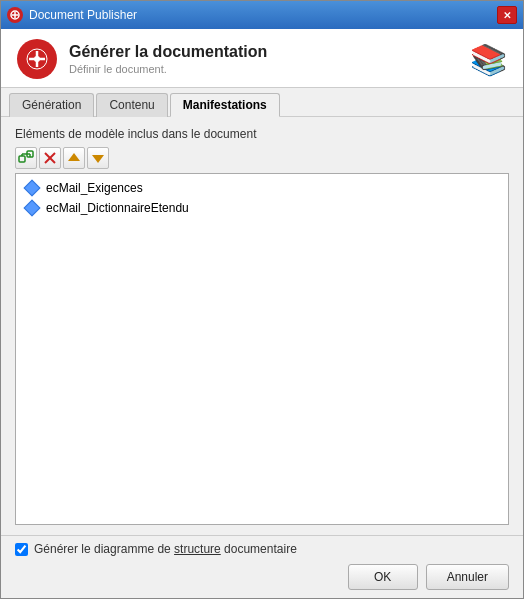 This screenshot has height=599, width=524. I want to click on header-books-icon: 📚, so click(488, 60).